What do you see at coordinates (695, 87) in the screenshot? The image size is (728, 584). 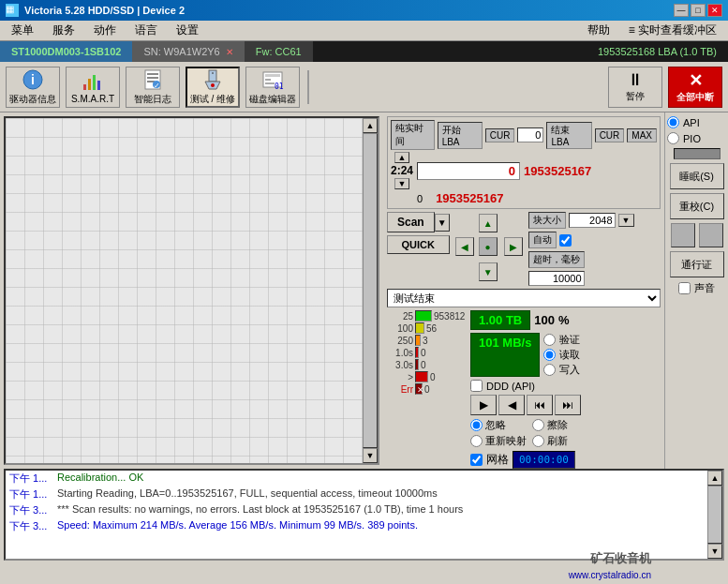 I see `stop-button: ✕ 全部中断` at bounding box center [695, 87].